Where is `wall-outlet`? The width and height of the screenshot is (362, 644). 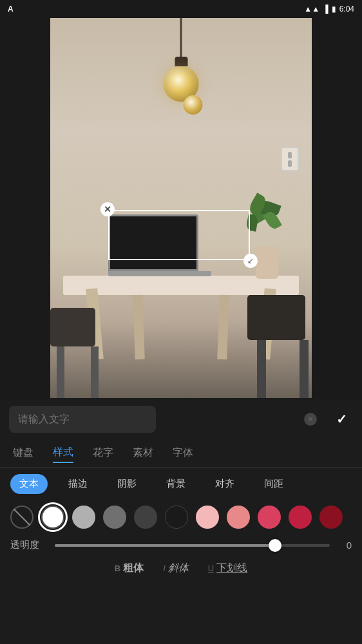
wall-outlet is located at coordinates (290, 159).